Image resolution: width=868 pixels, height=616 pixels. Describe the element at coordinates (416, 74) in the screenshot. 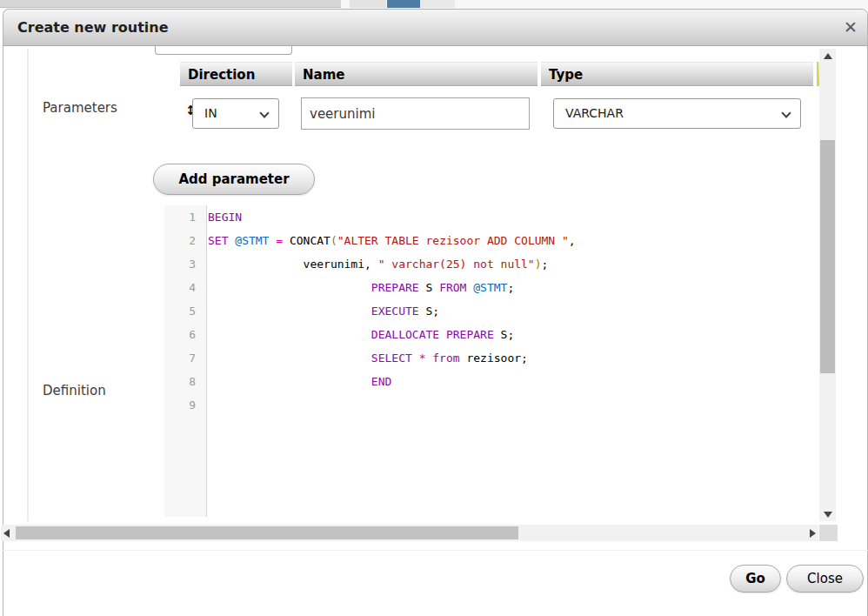

I see `header-name: Name` at that location.